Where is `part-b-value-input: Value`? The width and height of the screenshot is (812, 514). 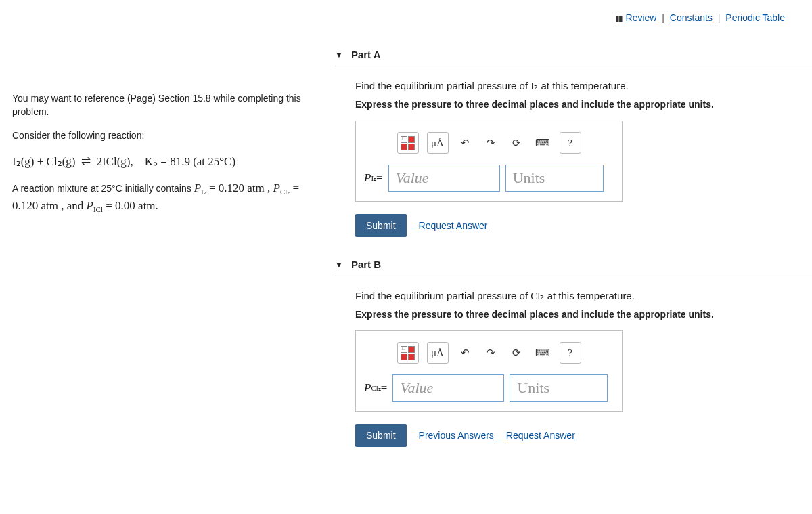 part-b-value-input: Value is located at coordinates (448, 388).